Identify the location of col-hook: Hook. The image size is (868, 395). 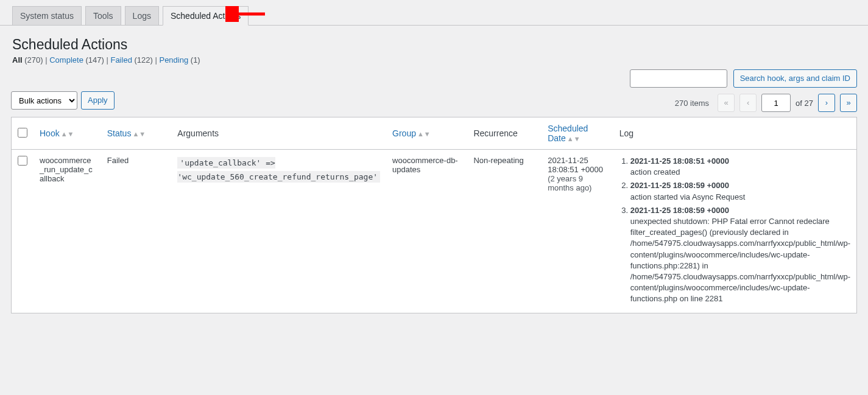
(50, 133).